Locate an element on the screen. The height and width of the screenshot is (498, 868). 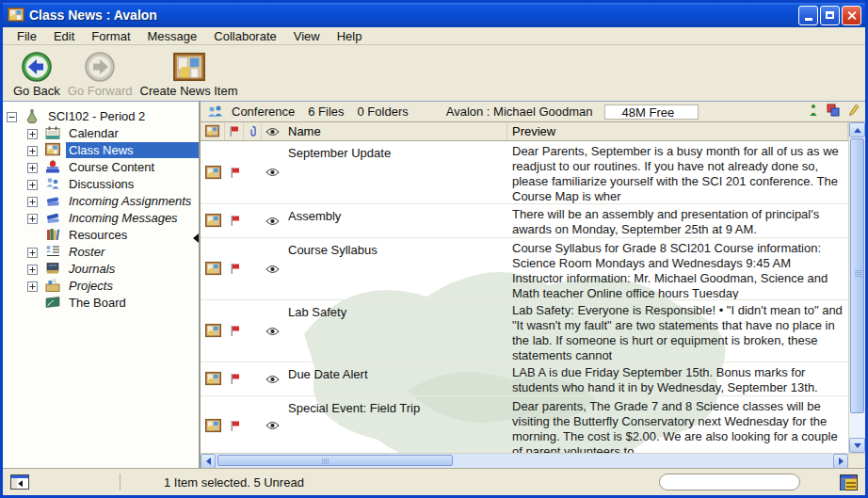
messages-icon is located at coordinates (53, 217).